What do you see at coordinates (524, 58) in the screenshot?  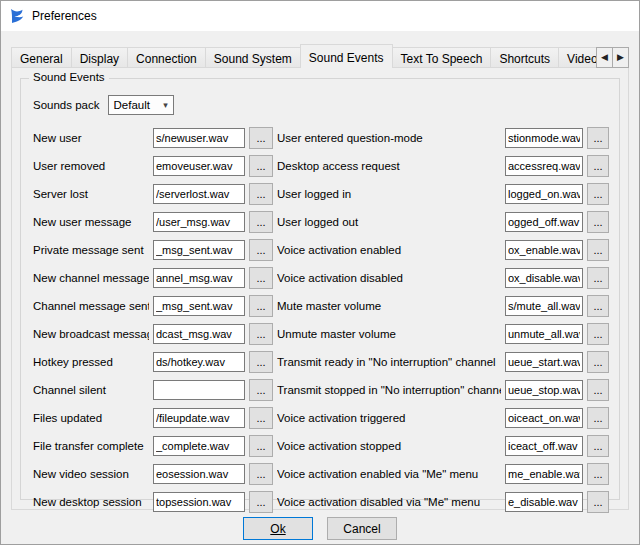 I see `tab-shortcuts: Shortcuts` at bounding box center [524, 58].